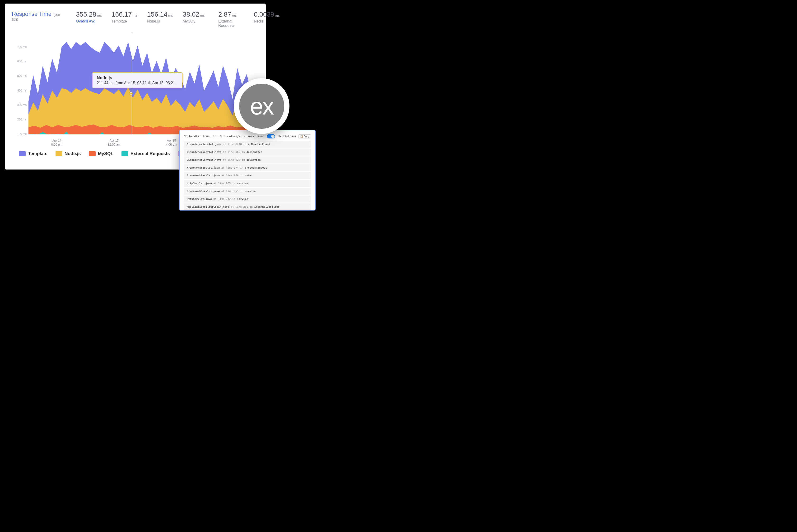  I want to click on stack-trace-panel: No handler found for GET /admin/api/user…, so click(247, 170).